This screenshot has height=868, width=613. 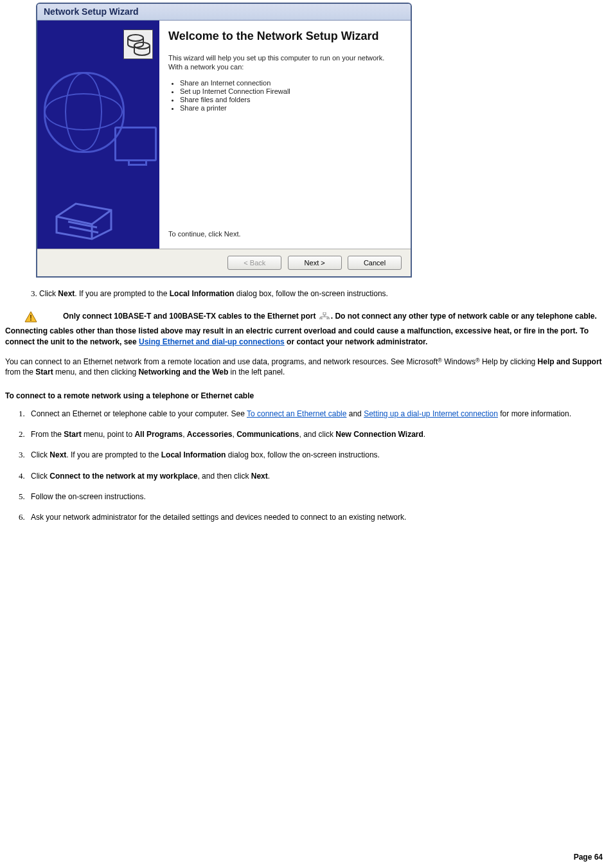 I want to click on text: menu, and then clicking, so click(x=96, y=372).